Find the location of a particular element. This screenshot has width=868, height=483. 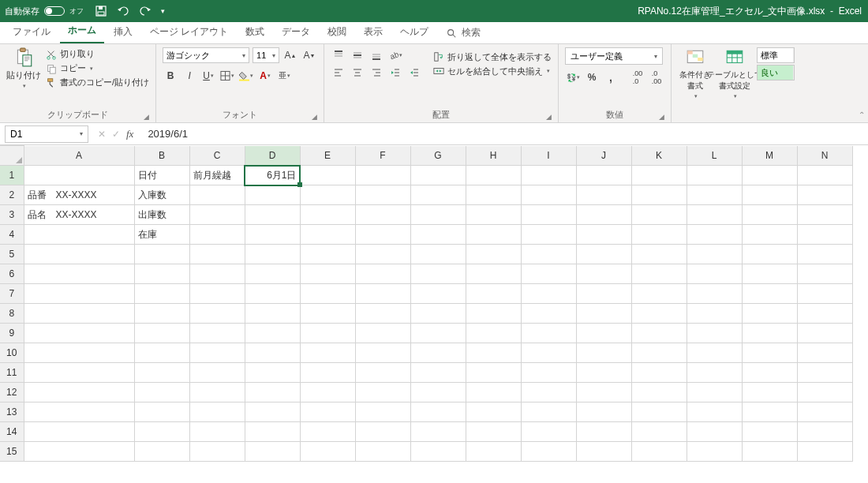

font-color-icon: A▾ is located at coordinates (265, 76).